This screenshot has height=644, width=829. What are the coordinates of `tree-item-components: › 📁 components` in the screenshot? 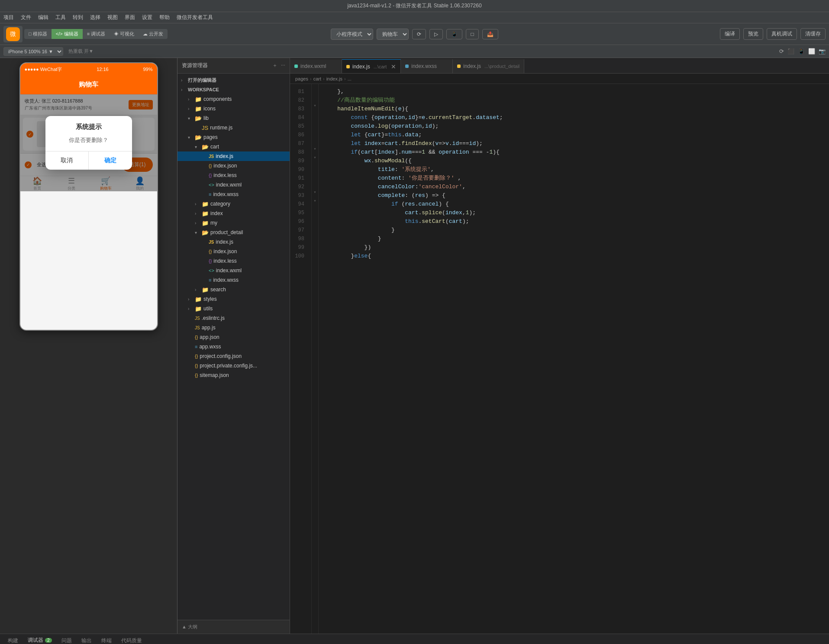 It's located at (234, 99).